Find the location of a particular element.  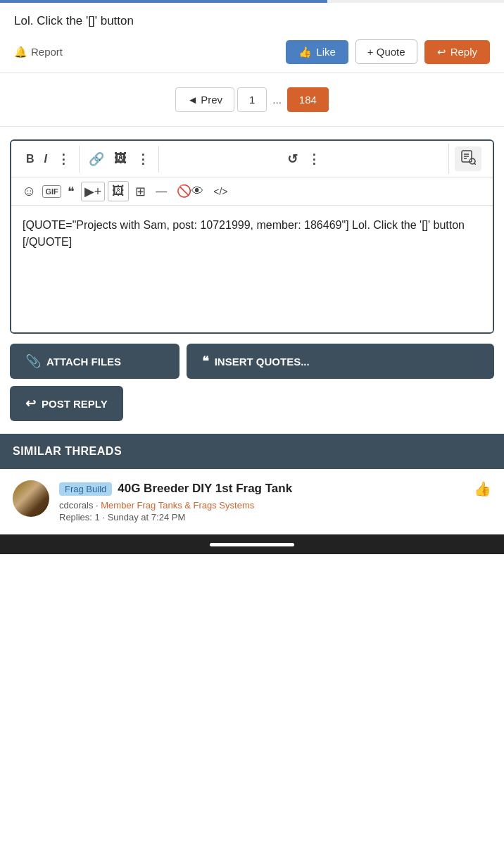

undo-group: ↺ ⋮ is located at coordinates (304, 159).